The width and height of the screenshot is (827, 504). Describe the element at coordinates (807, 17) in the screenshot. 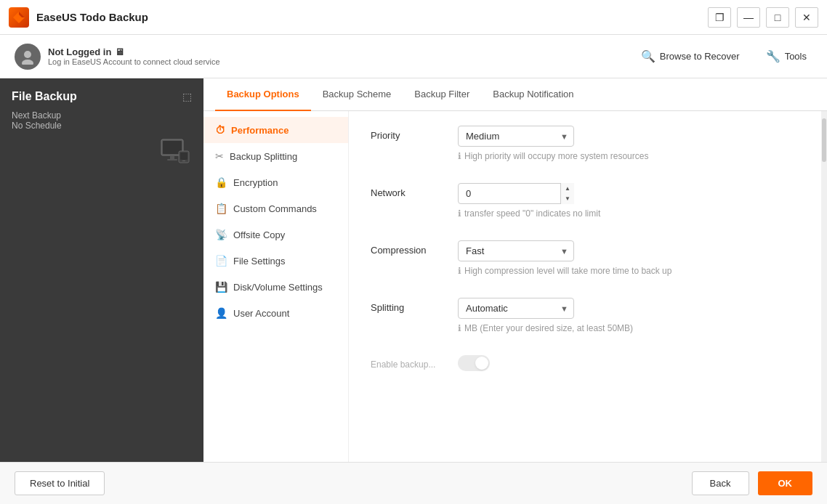

I see `close-button: ✕` at that location.